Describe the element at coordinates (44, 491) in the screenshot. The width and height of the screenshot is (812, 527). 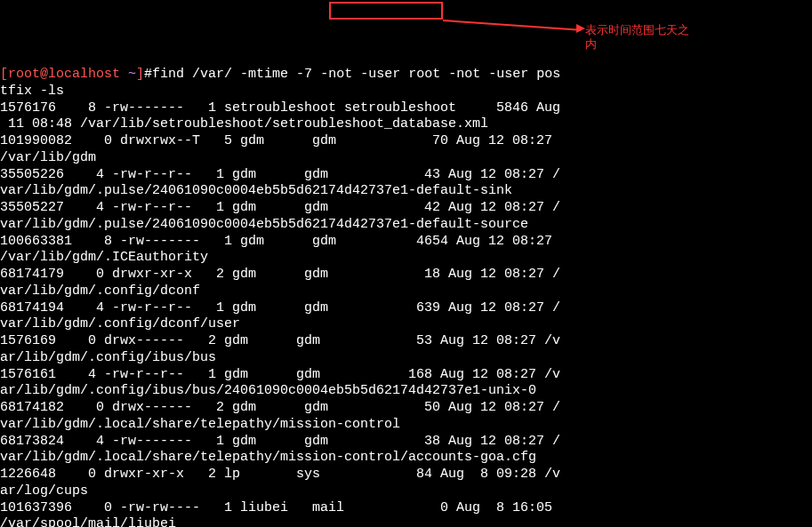
I see `output-line: ar/log/cups` at that location.